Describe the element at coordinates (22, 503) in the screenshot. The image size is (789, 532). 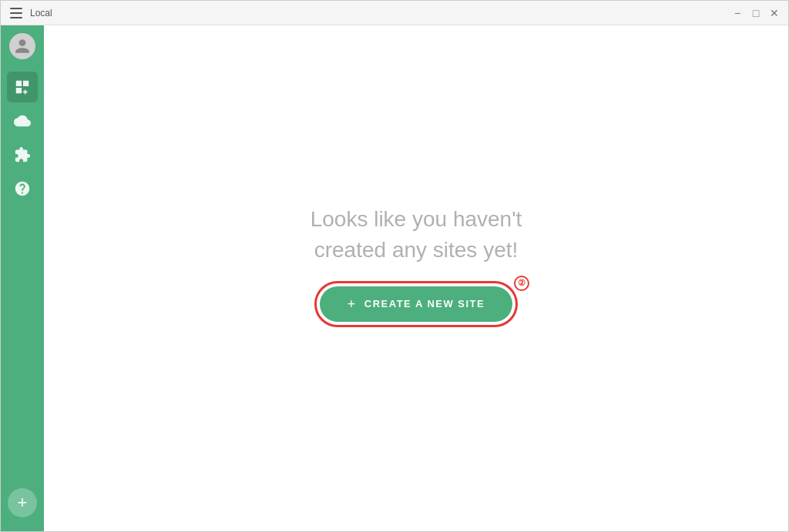
I see `add-site-button: +` at that location.